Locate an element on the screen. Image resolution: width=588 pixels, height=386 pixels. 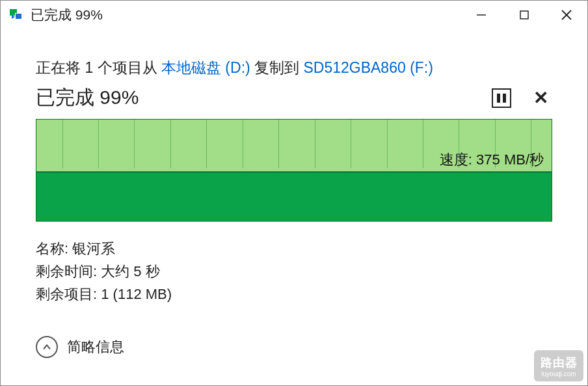
source-drive-link: 本地磁盘 (D:) is located at coordinates (206, 68).